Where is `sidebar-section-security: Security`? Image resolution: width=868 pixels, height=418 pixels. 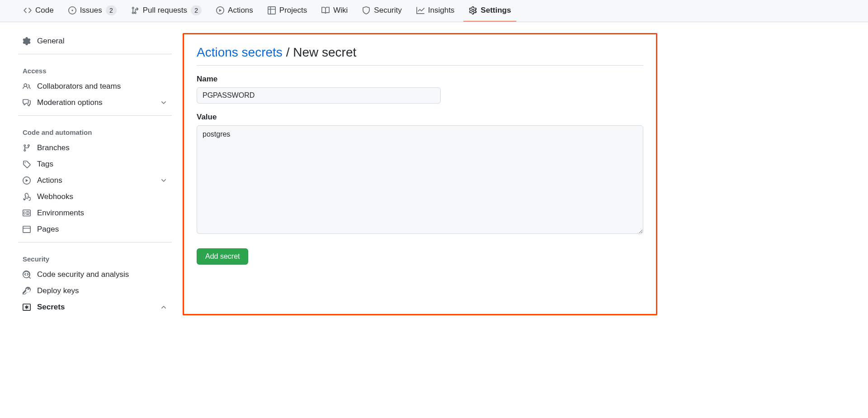
sidebar-section-security: Security is located at coordinates (95, 257).